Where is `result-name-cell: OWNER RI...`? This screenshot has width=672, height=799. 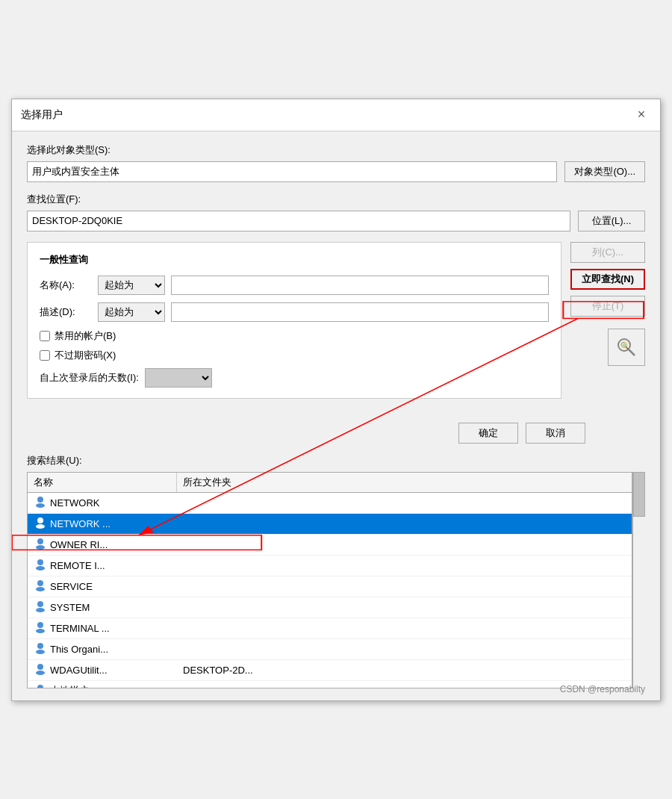 result-name-cell: OWNER RI... is located at coordinates (102, 545).